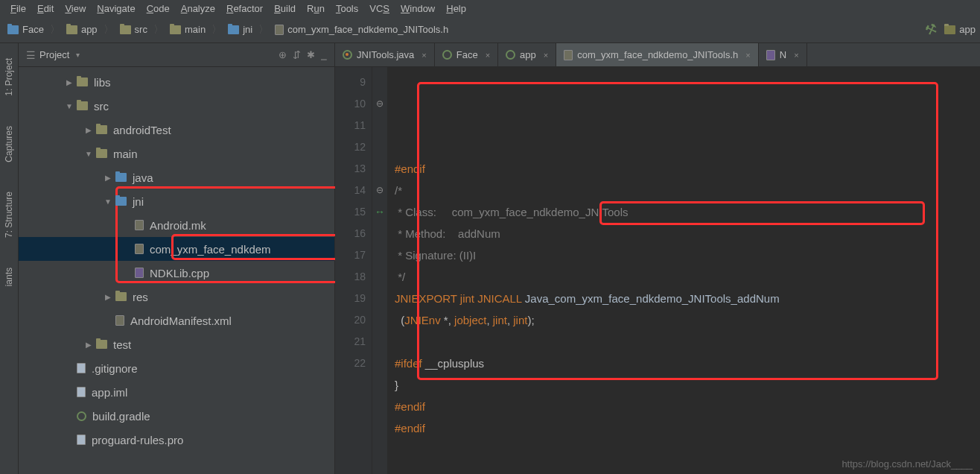 This screenshot has height=474, width=980. What do you see at coordinates (350, 125) in the screenshot?
I see `line-number: 11` at bounding box center [350, 125].